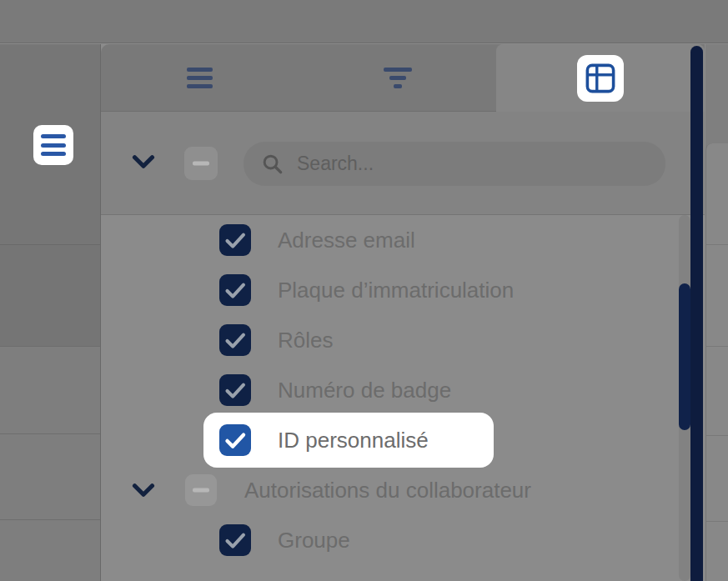  I want to click on panel-search-row: Search..., so click(403, 163).